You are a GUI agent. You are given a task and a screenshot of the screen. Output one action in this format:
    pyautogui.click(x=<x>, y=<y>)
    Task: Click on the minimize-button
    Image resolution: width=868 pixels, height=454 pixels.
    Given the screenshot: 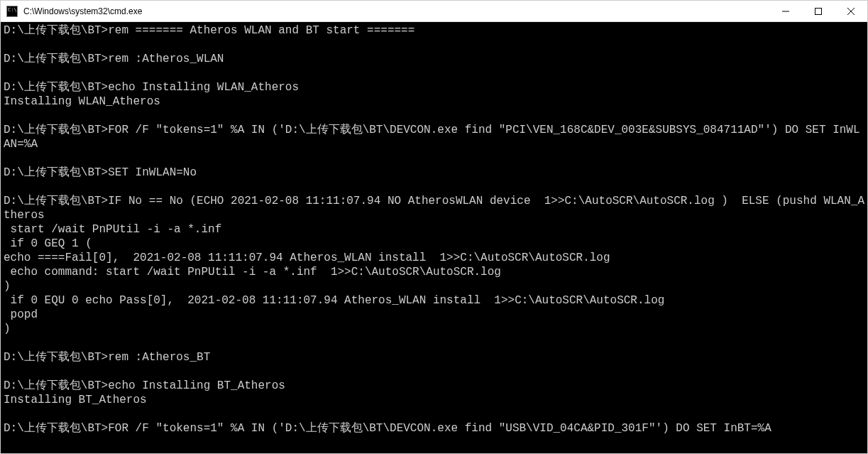 What is the action you would take?
    pyautogui.click(x=786, y=11)
    